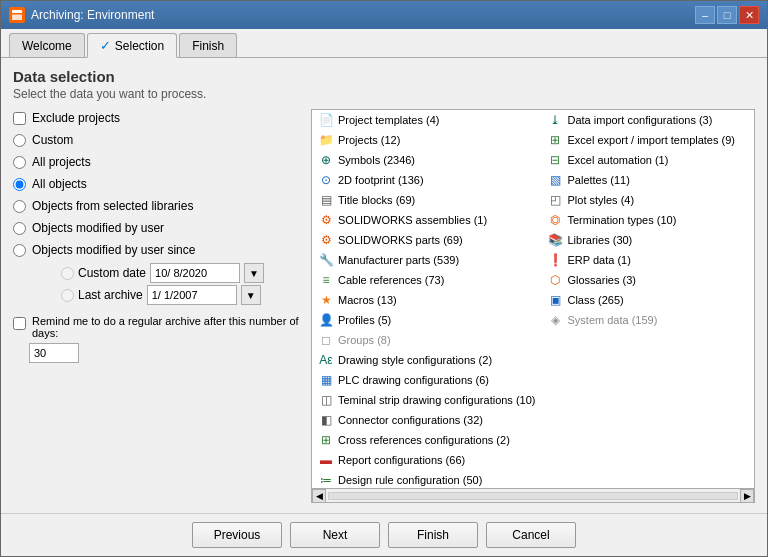  What do you see at coordinates (705, 15) in the screenshot?
I see `minimize-button: –` at bounding box center [705, 15].